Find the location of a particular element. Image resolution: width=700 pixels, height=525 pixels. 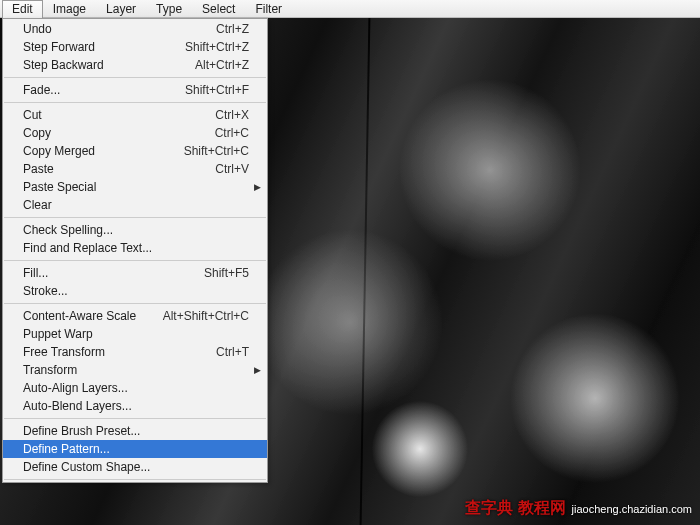

menu-item-undo: Undo Ctrl+Z is located at coordinates (135, 29).